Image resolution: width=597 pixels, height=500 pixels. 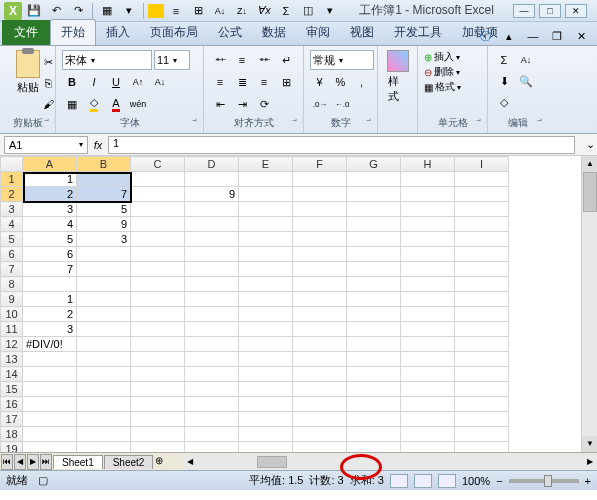 I want to click on row-header-11: 11, so click(x=12, y=330).